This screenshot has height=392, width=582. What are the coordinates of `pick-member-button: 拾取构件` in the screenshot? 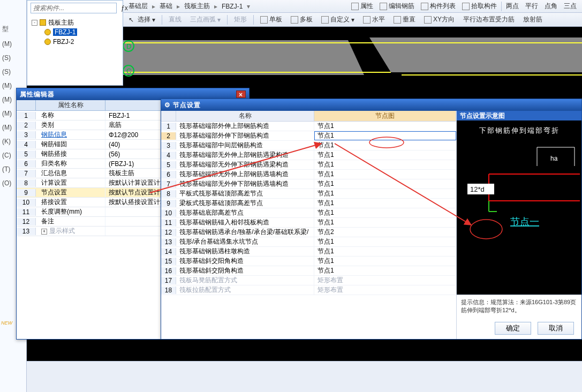 It's located at (480, 6).